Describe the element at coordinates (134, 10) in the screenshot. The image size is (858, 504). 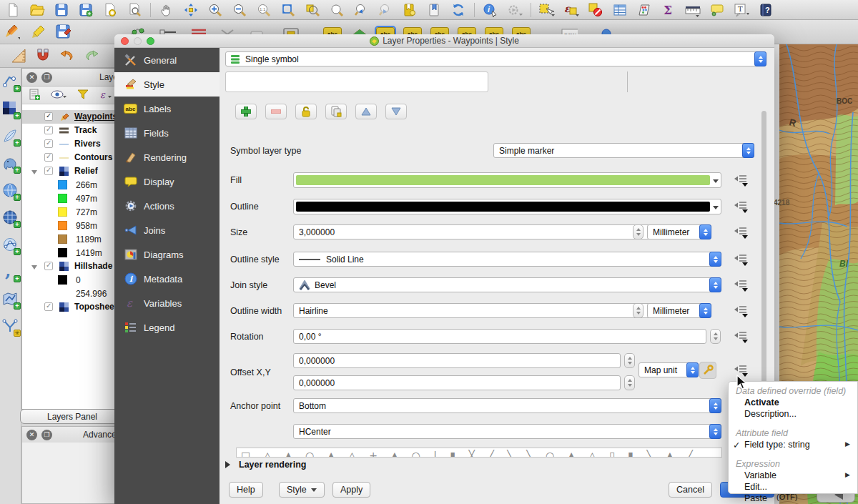
I see `composer-manager-icon` at that location.